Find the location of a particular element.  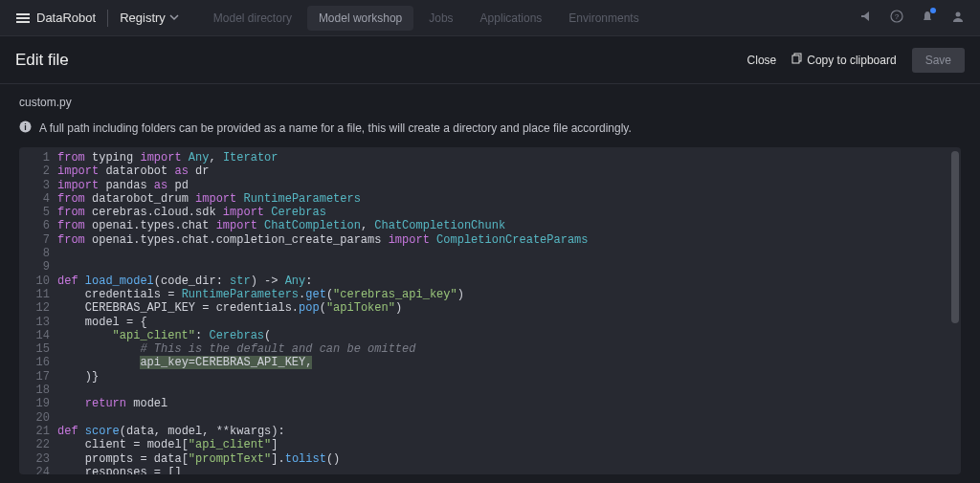

code-line: 16 api_key=CEREBRAS_API_KEY, is located at coordinates (490, 362).